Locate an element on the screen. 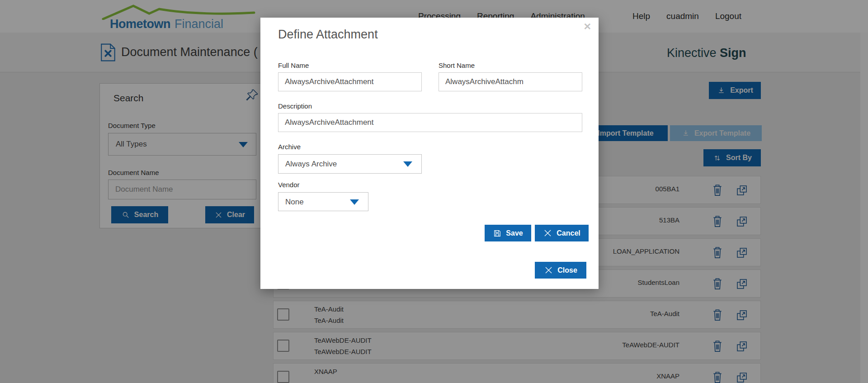  close-button-label: Close is located at coordinates (567, 270).